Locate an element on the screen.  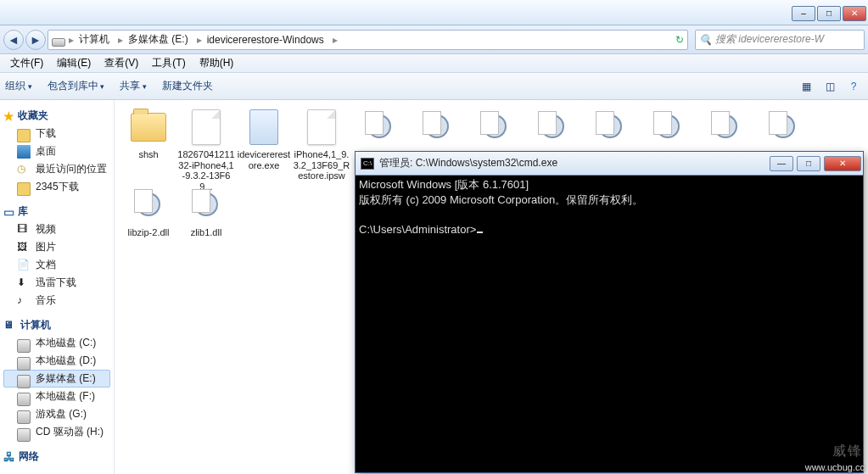
file-label: 1826704121132-iPhone4,1-9.3.2-13F69... is located at coordinates (206, 171).